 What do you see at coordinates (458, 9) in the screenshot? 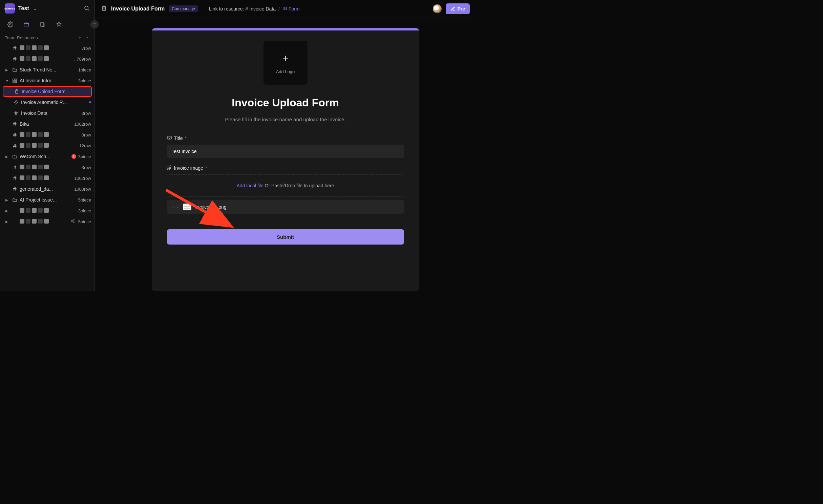
I see `preview-button: Pre` at bounding box center [458, 9].